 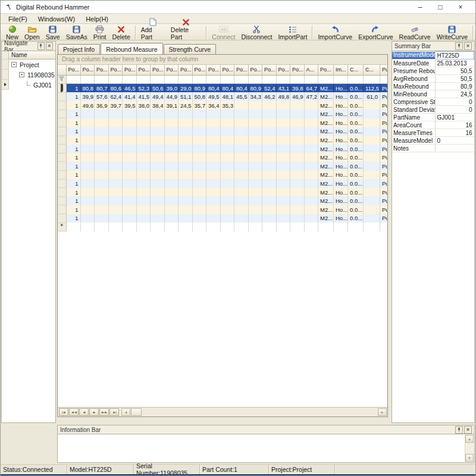 I want to click on tree-item-11908035: 11908035, so click(x=29, y=75).